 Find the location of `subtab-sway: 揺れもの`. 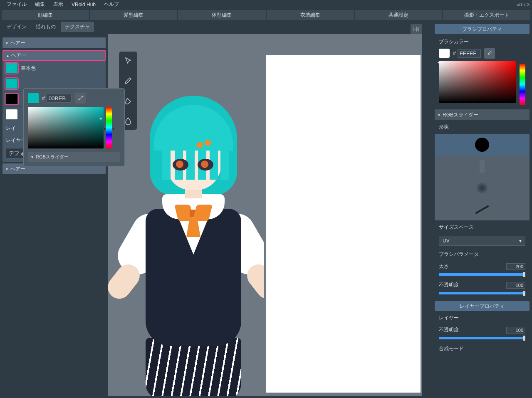

subtab-sway: 揺れもの is located at coordinates (46, 27).